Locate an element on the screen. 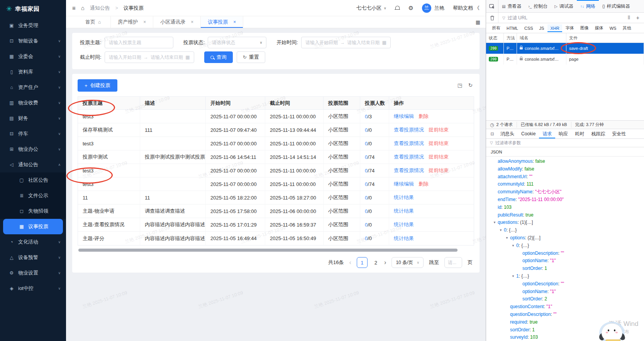 This screenshot has height=341, width=644. sidebar-item: ▤ 财务 ∨ is located at coordinates (33, 118).